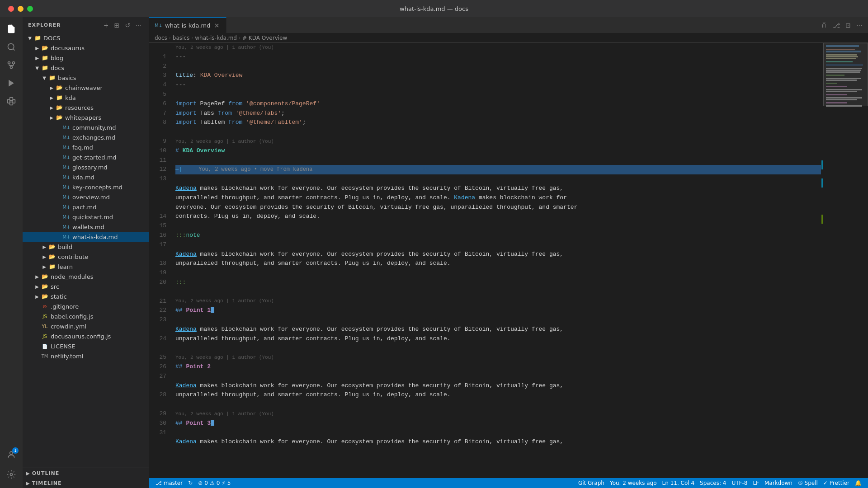 The image size is (868, 488). Describe the element at coordinates (86, 277) in the screenshot. I see `tree-item-node-modules: ▶ 📂 node_modules` at that location.